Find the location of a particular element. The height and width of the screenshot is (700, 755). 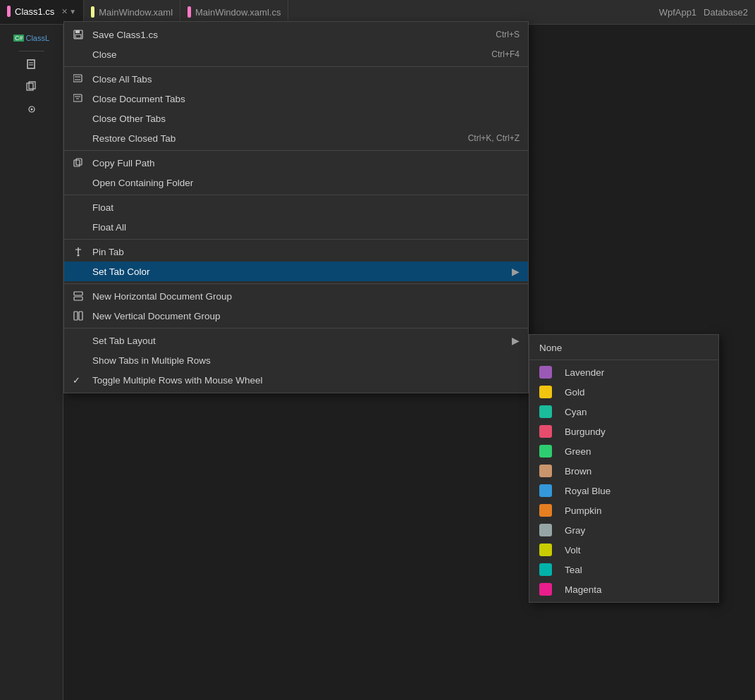

sep3 is located at coordinates (296, 195).